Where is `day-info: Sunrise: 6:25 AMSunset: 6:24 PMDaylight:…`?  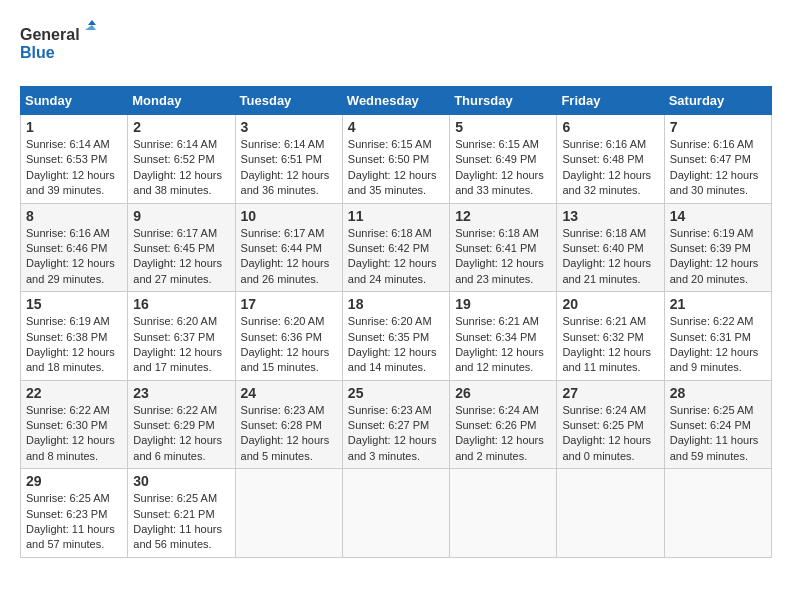
day-info: Sunrise: 6:25 AMSunset: 6:24 PMDaylight:… is located at coordinates (718, 434).